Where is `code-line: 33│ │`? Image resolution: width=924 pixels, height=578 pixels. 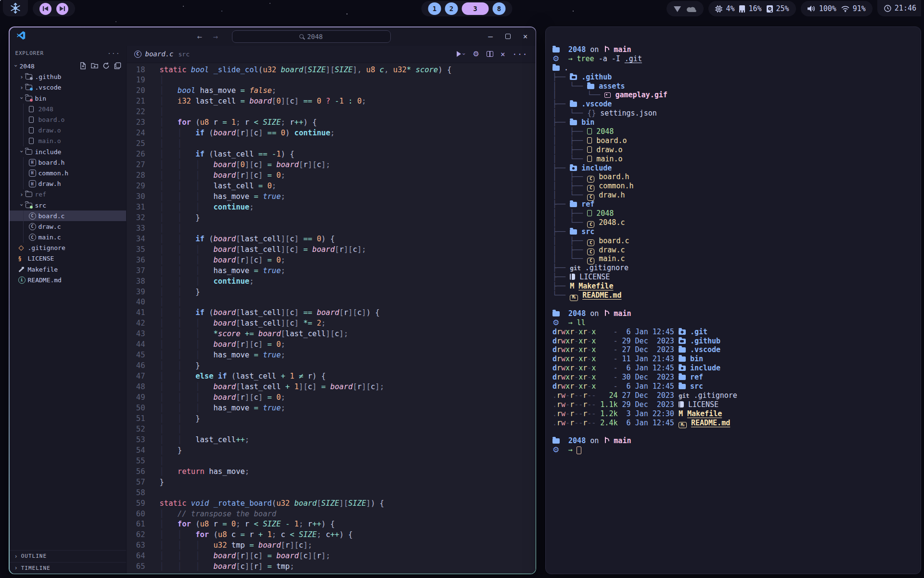
code-line: 33│ │ is located at coordinates (331, 229).